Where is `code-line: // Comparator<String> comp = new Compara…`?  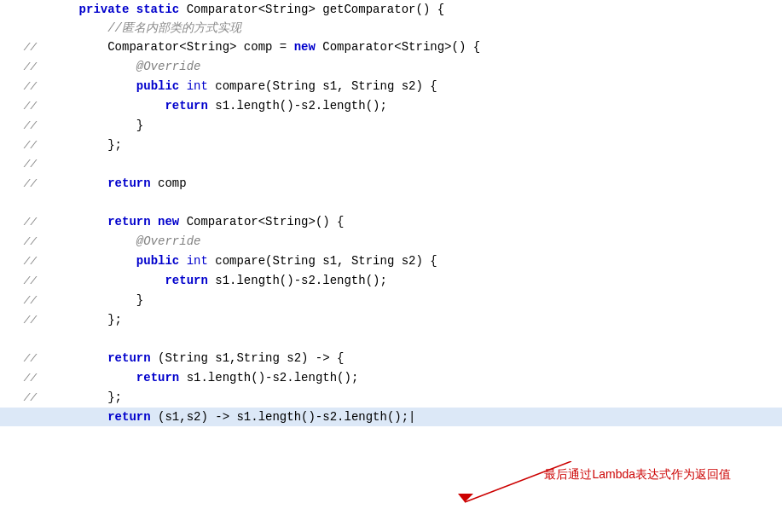 code-line: // Comparator<String> comp = new Compara… is located at coordinates (391, 48).